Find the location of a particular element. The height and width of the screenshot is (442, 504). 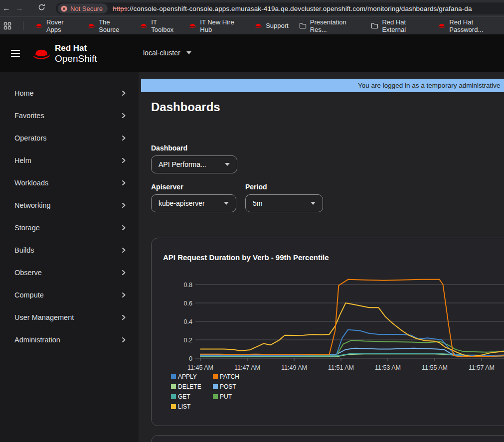

svg-text: 0.4 is located at coordinates (188, 322).